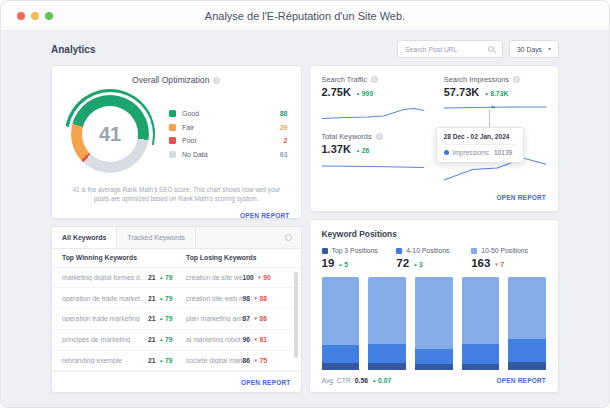 This screenshot has width=610, height=408. I want to click on search-post-url-box, so click(450, 49).